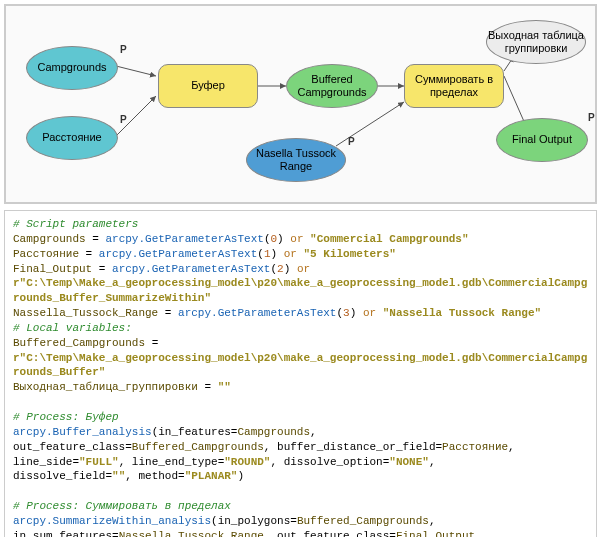  What do you see at coordinates (536, 42) in the screenshot?
I see `label: Выходная таблица группировки` at bounding box center [536, 42].